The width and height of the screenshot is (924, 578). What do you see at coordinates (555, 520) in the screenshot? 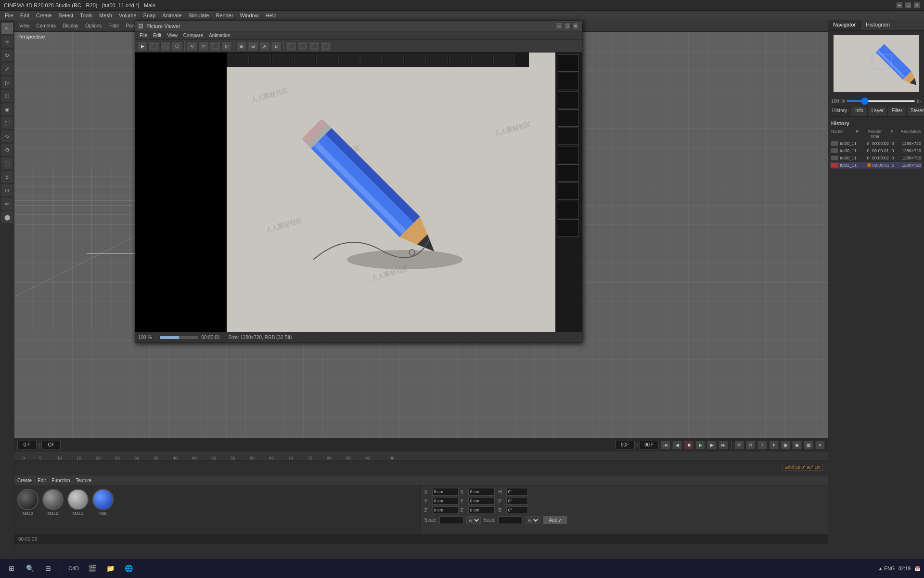
I see `apply-button: Apply` at bounding box center [555, 520].